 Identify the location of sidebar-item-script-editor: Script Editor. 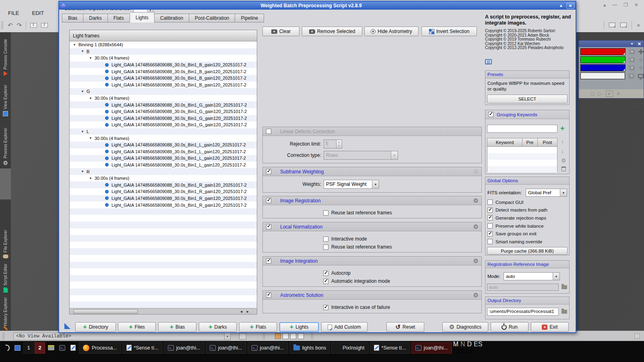
(6, 278).